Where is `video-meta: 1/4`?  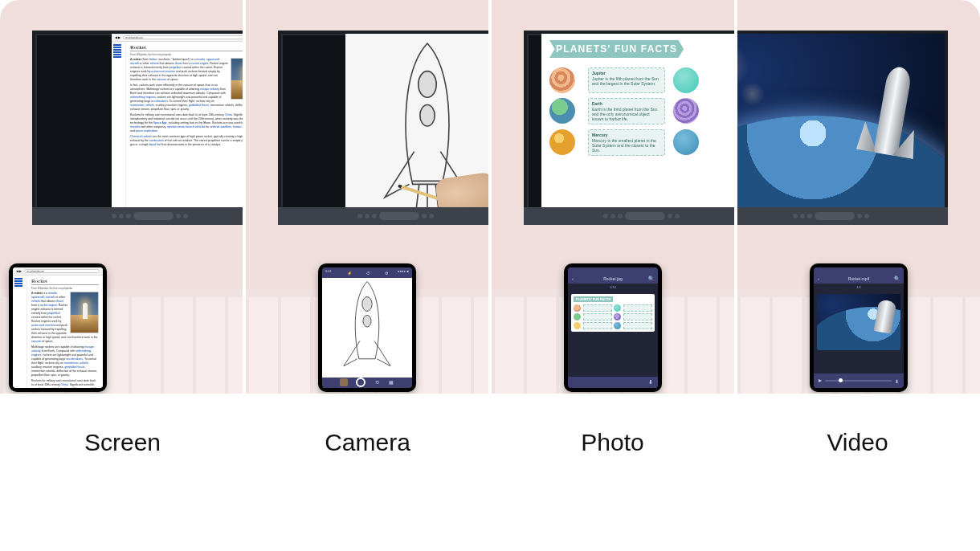 video-meta: 1/4 is located at coordinates (859, 288).